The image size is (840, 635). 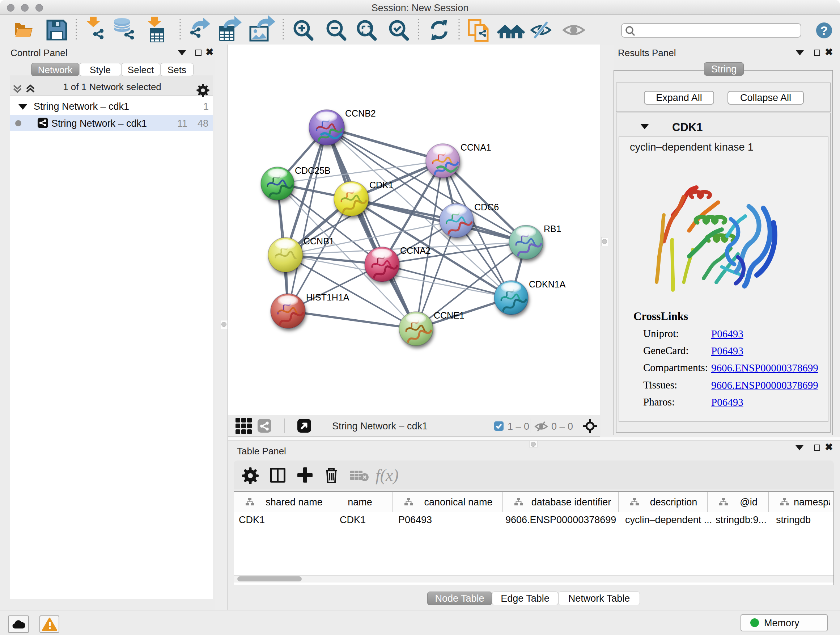 I want to click on svg-text: RB1, so click(x=553, y=229).